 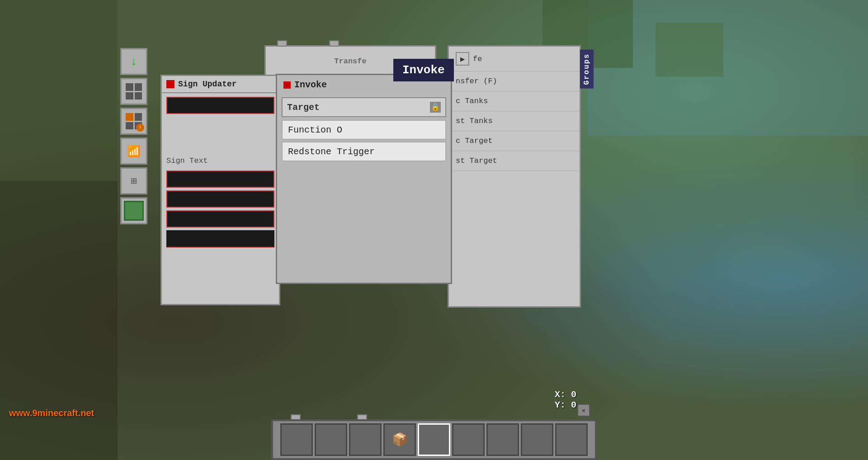 What do you see at coordinates (584, 411) in the screenshot?
I see `close-icon: ✕` at bounding box center [584, 411].